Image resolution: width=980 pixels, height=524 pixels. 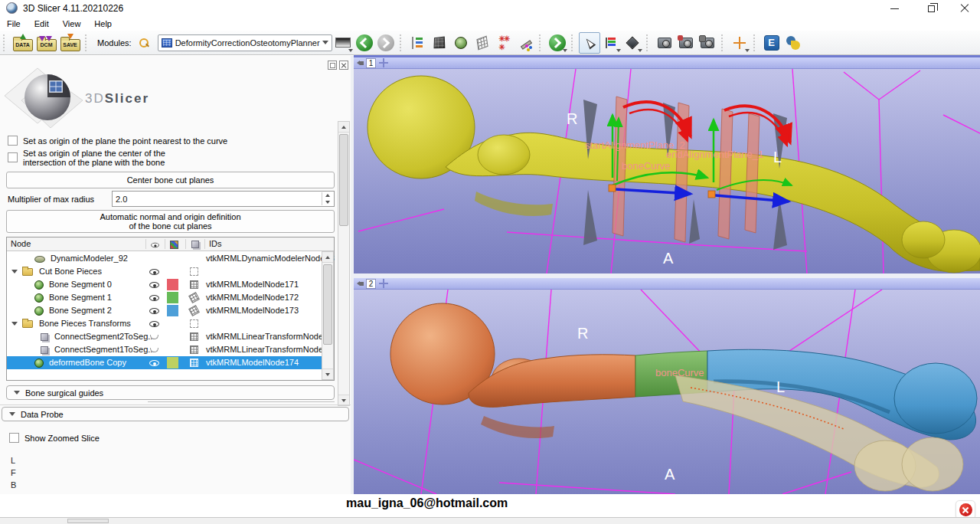 What do you see at coordinates (344, 264) in the screenshot?
I see `module-panel-scrollbar` at bounding box center [344, 264].